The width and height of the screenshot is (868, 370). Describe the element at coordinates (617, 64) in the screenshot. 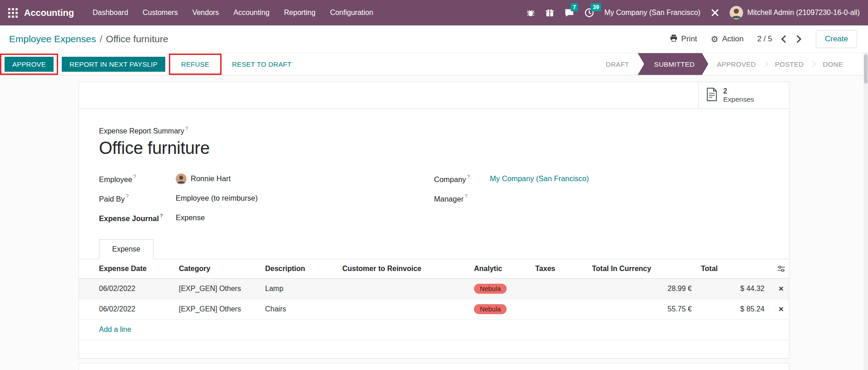

I see `state-draft: DRAFT` at that location.